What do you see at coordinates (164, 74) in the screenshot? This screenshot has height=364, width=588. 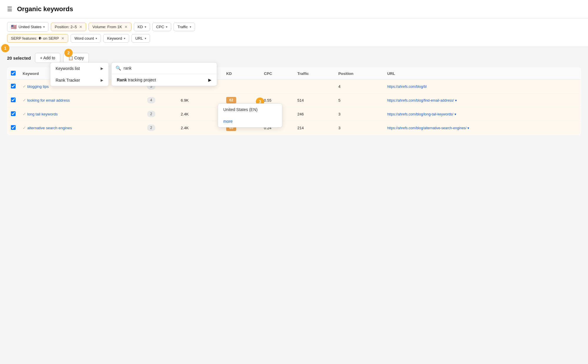 I see `rank-tracker-subdropdown: 🔍 Rank tracking project ▶` at bounding box center [164, 74].